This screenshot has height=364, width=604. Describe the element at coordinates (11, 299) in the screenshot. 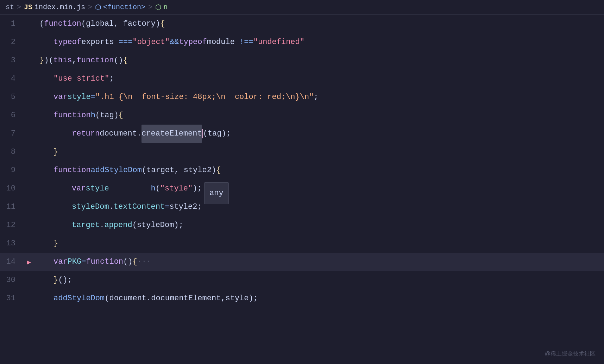

I see `line-num-31: 31` at that location.